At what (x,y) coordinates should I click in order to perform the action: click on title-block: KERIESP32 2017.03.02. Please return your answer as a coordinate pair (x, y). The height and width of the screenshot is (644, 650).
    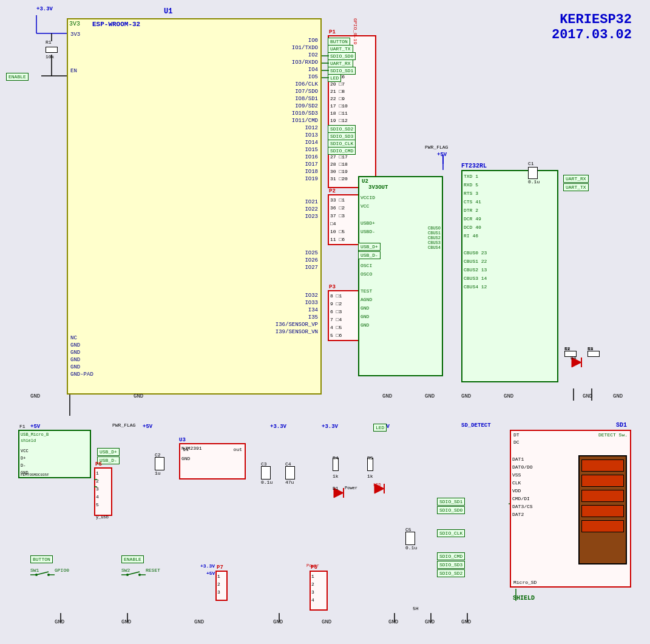
    Looking at the image, I should click on (592, 27).